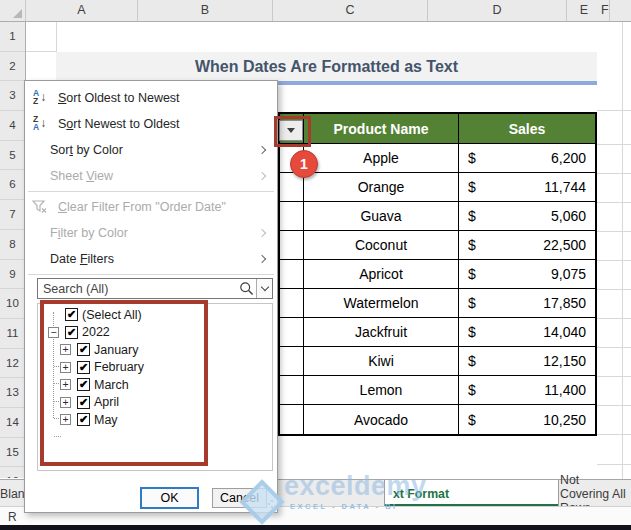 The height and width of the screenshot is (530, 631). I want to click on product-name-cell: Orange, so click(382, 187).